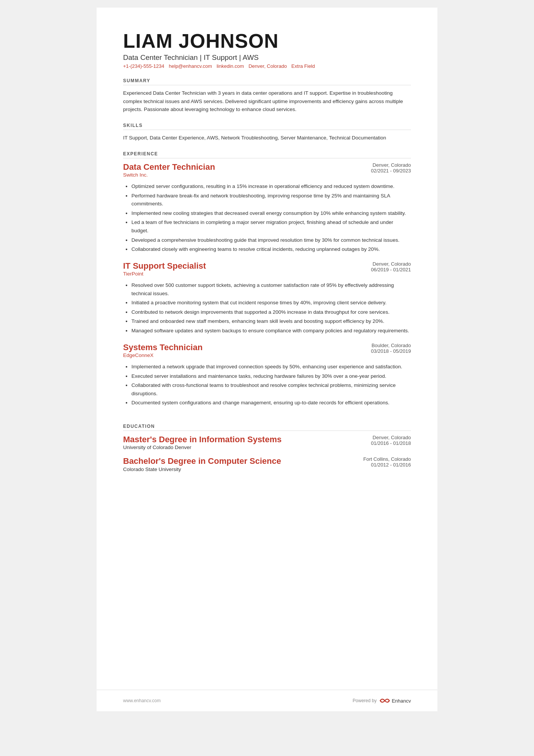  I want to click on exp-left: Systems Technician EdgeConneX, so click(163, 352).